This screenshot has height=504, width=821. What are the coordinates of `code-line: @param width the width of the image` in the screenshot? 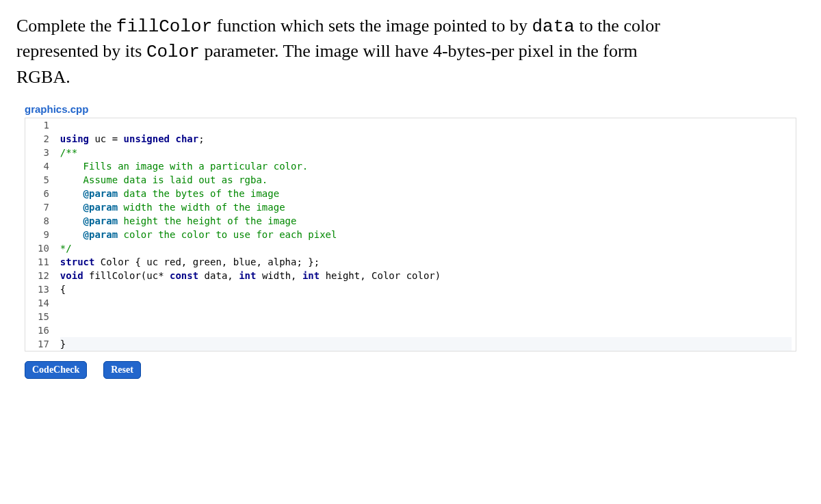 It's located at (426, 207).